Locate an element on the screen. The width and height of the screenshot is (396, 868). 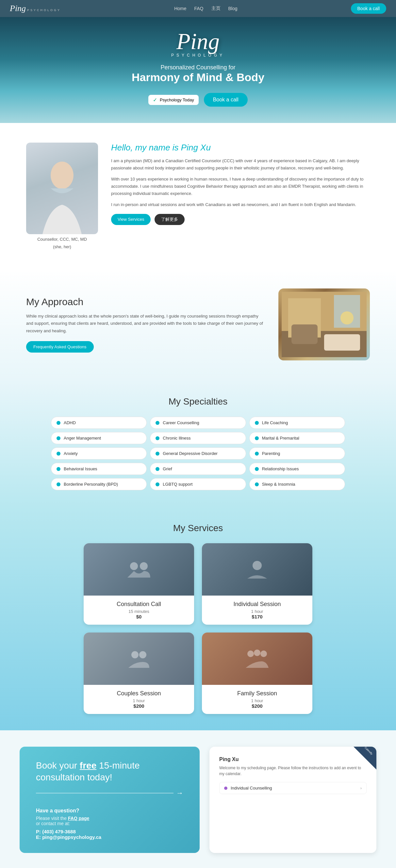
booking-right-name: Ping Xu is located at coordinates (293, 760).